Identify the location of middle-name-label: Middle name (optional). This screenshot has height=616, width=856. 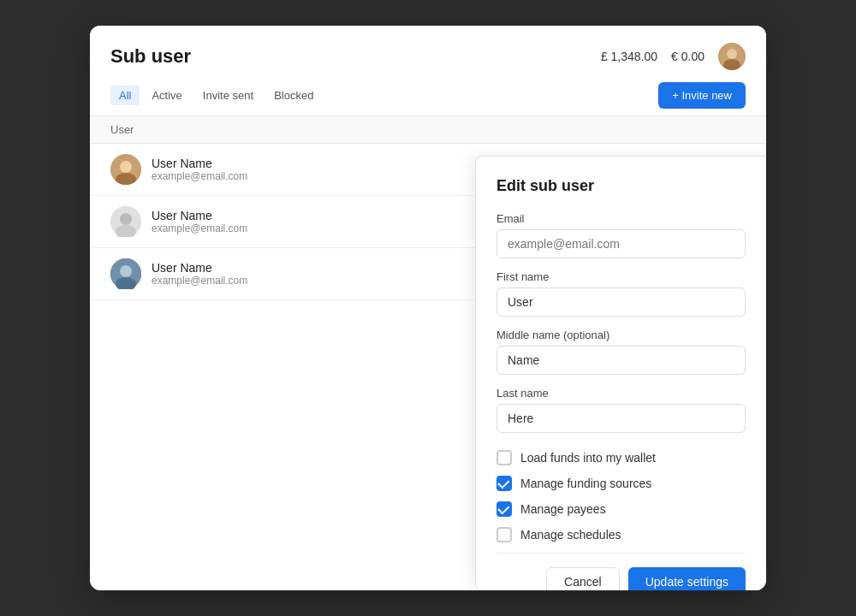
(621, 335).